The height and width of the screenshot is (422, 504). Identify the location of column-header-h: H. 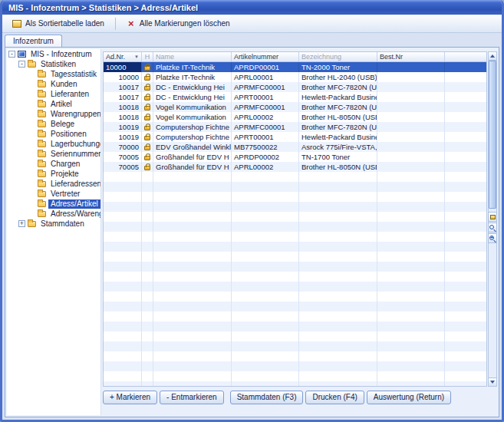
(147, 57).